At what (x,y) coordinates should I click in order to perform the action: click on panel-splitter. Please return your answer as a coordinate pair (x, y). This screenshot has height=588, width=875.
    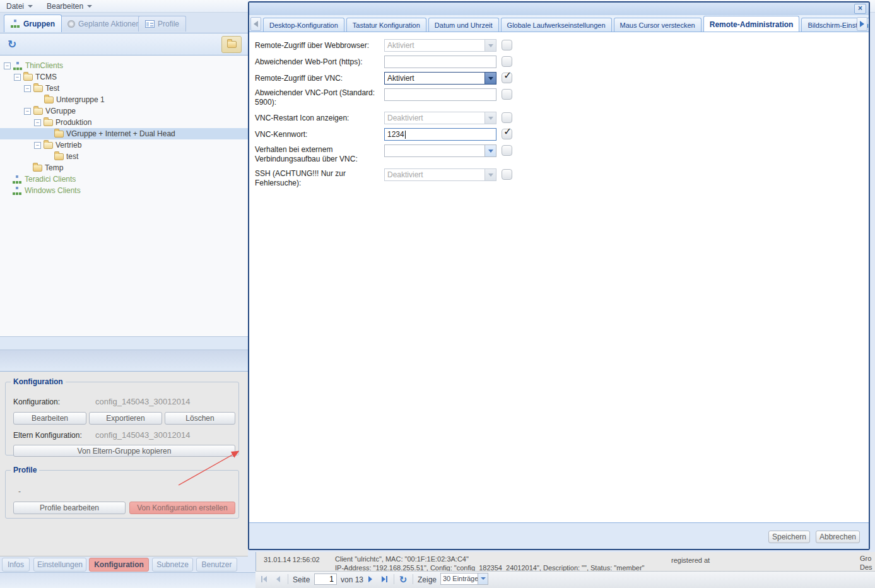
    Looking at the image, I should click on (124, 343).